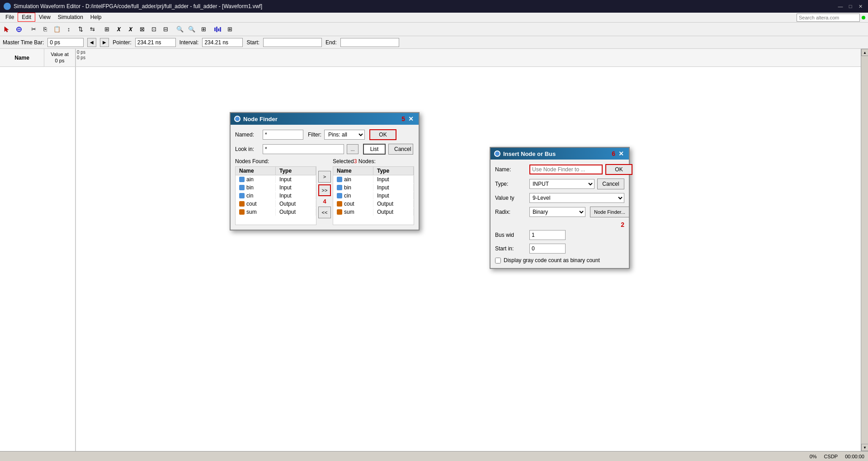  Describe the element at coordinates (57, 29) in the screenshot. I see `toolbar-paste: 📋` at that location.